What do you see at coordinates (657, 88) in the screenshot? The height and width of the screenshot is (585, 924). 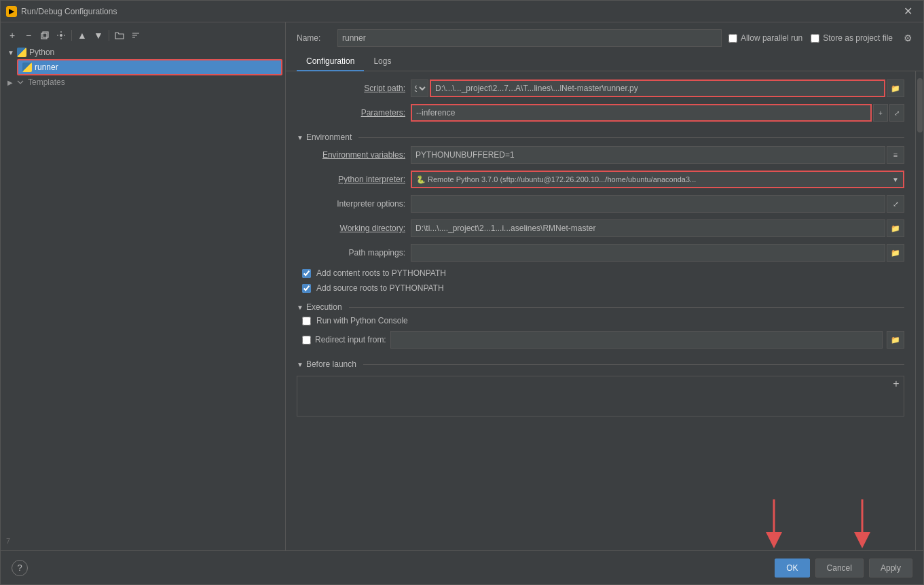 I see `script-path-input` at bounding box center [657, 88].